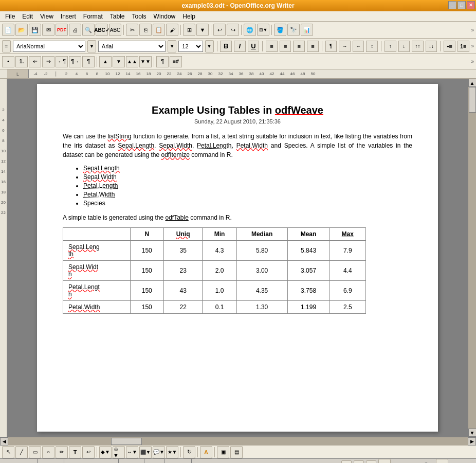 The image size is (476, 463). What do you see at coordinates (250, 30) in the screenshot?
I see `navigator-button: 🌐` at bounding box center [250, 30].